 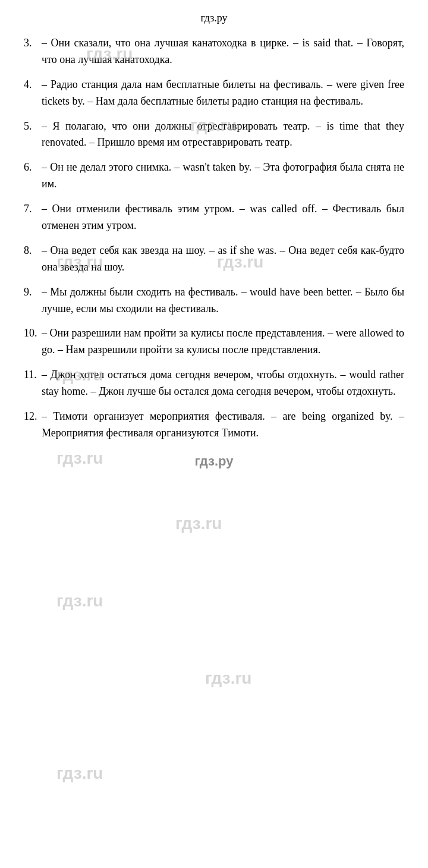 What do you see at coordinates (33, 342) in the screenshot?
I see `entry-10-number: 10.` at bounding box center [33, 342].